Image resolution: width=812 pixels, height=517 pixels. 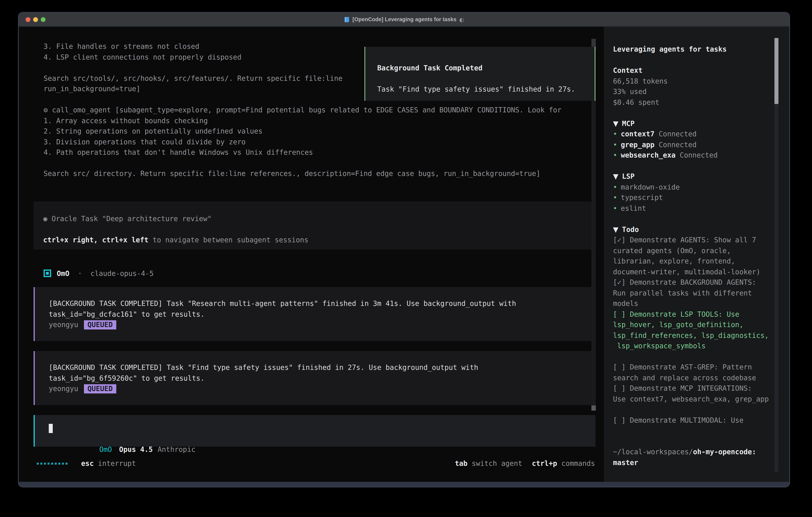 What do you see at coordinates (320, 153) in the screenshot?
I see `chat-line: 4. Path operations that don't handle Win…` at bounding box center [320, 153].